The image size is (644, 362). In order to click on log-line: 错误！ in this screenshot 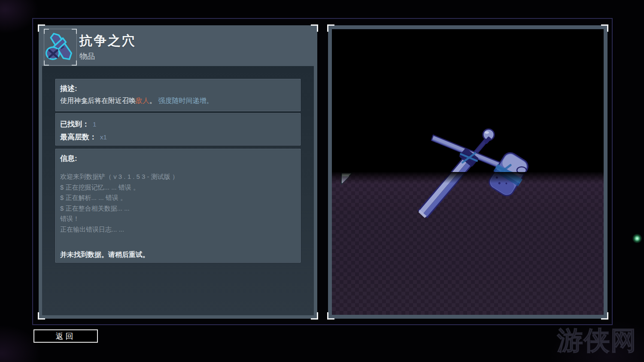, I will do `click(178, 219)`.